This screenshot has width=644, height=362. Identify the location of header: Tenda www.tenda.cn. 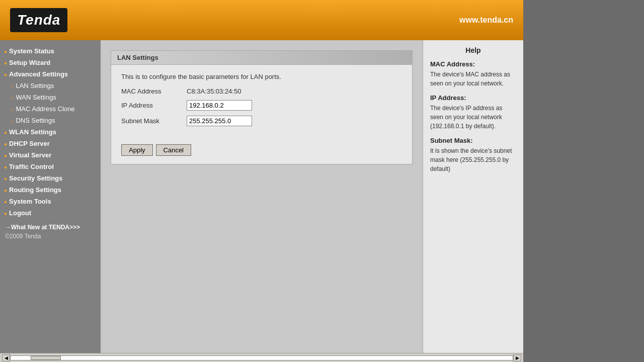
(262, 20).